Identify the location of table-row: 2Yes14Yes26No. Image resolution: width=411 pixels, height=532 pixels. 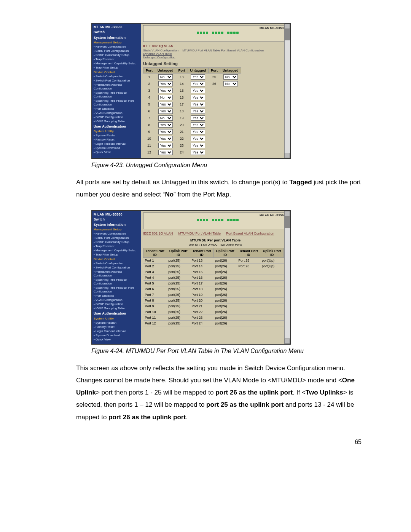
(193, 84).